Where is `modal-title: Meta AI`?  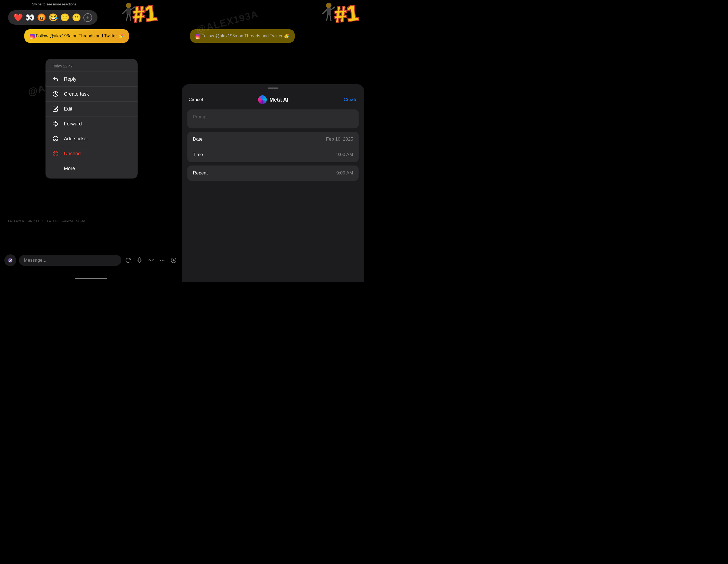 modal-title: Meta AI is located at coordinates (273, 100).